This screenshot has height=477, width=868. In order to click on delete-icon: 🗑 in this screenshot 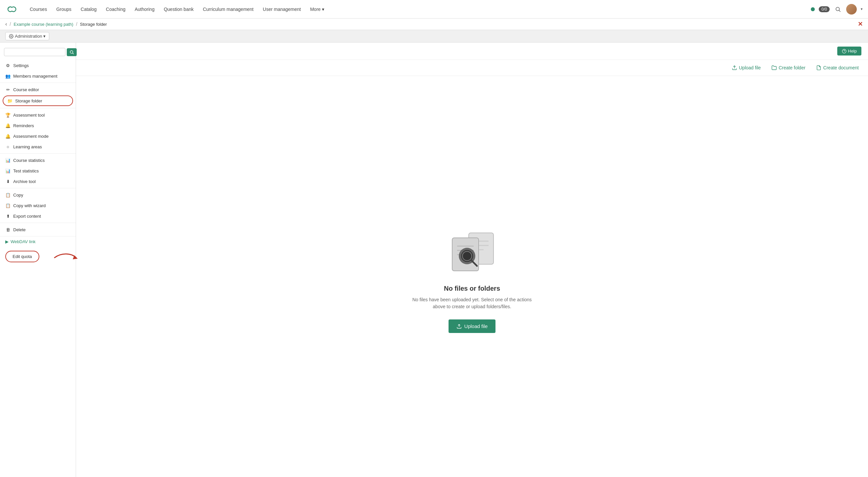, I will do `click(8, 230)`.